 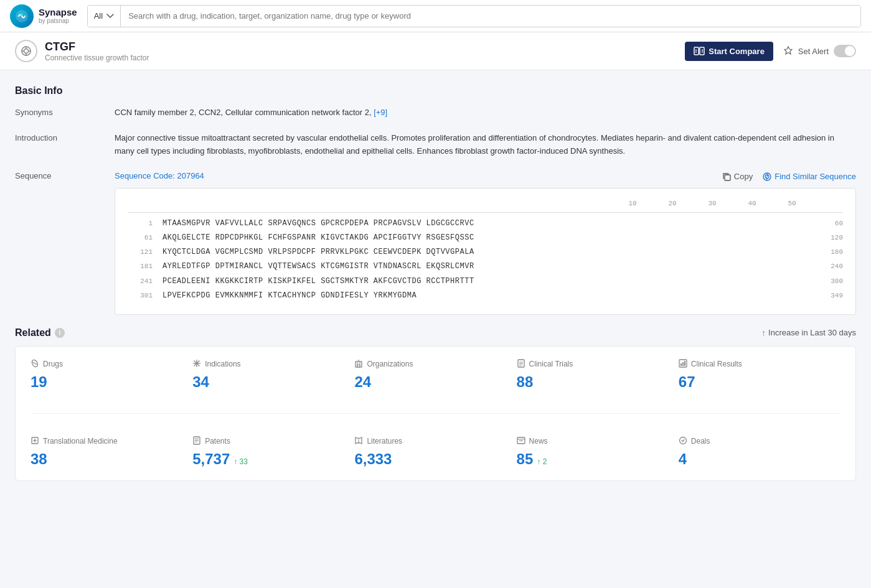 What do you see at coordinates (845, 51) in the screenshot?
I see `alert-toggle` at bounding box center [845, 51].